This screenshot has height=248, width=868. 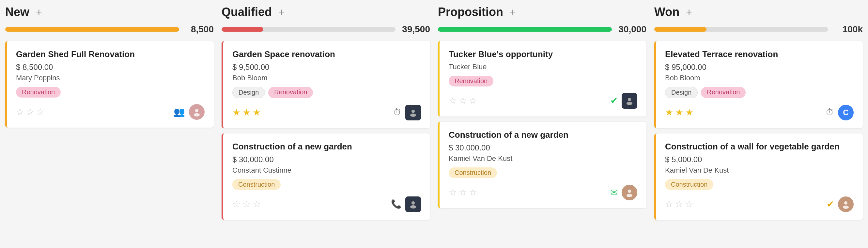 What do you see at coordinates (542, 30) in the screenshot?
I see `progress-bar-container: 30,000` at bounding box center [542, 30].